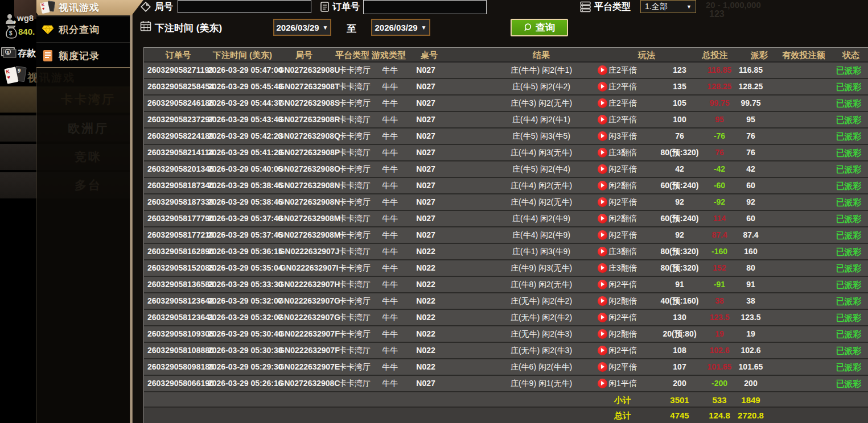  What do you see at coordinates (506, 219) in the screenshot?
I see `table-row: 260329058177790 2026-03-29 05:37:48 GN02…` at bounding box center [506, 219].